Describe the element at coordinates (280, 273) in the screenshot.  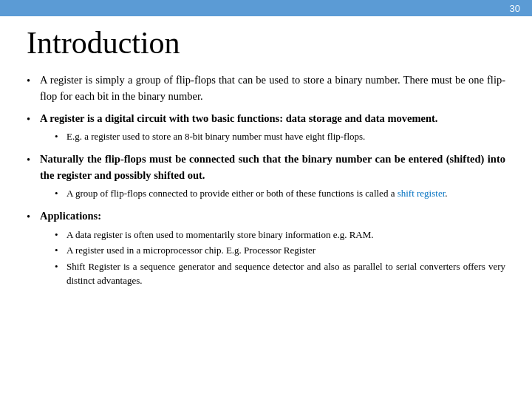
I see `list-item: • Shift Register is a sequence generator…` at that location.